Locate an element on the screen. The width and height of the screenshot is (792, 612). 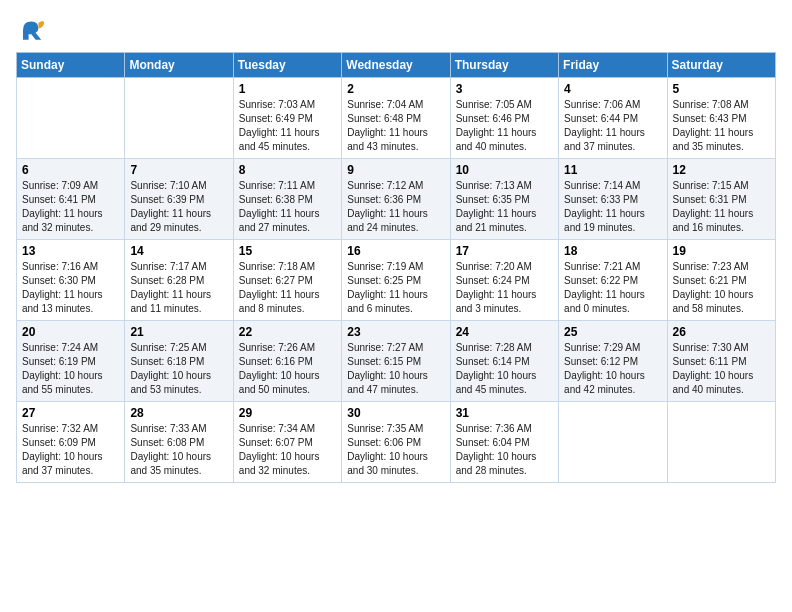
day-info: Sunrise: 7:18 AM Sunset: 6:27 PM Dayligh… is located at coordinates (288, 288).